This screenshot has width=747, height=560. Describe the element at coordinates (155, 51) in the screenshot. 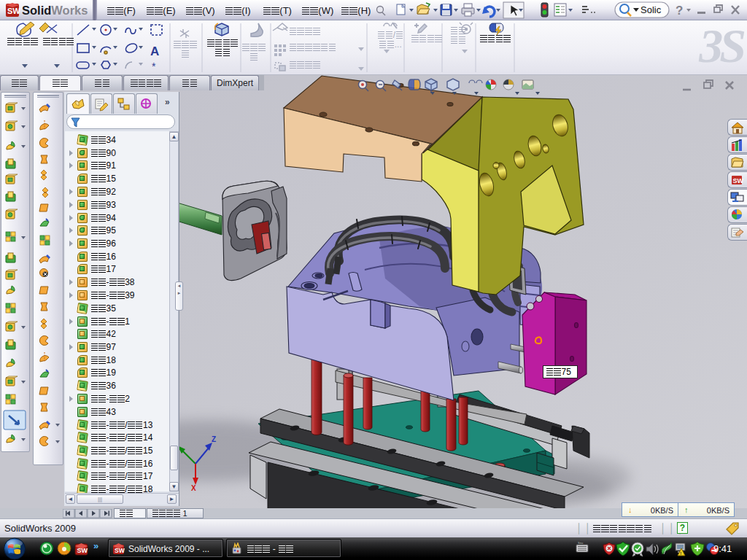

I see `svg-text: A` at that location.